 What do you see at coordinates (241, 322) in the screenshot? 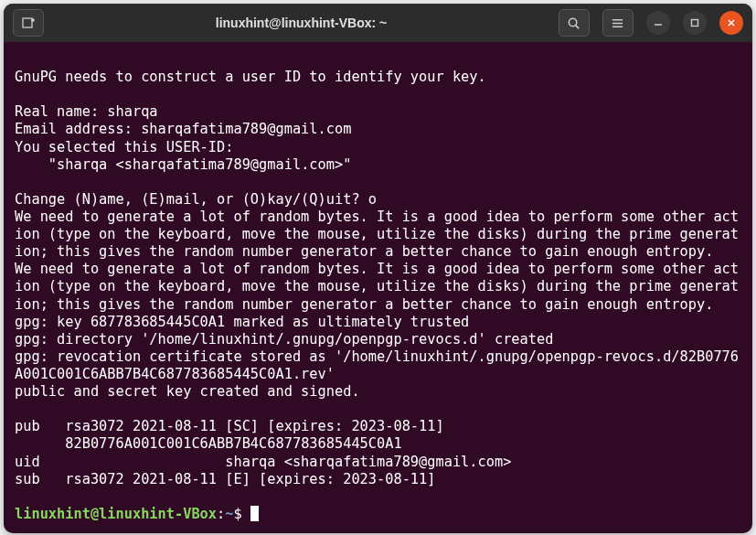
I see `output-line: gpg: key 687783685445C0A1 marked as ulti…` at bounding box center [241, 322].